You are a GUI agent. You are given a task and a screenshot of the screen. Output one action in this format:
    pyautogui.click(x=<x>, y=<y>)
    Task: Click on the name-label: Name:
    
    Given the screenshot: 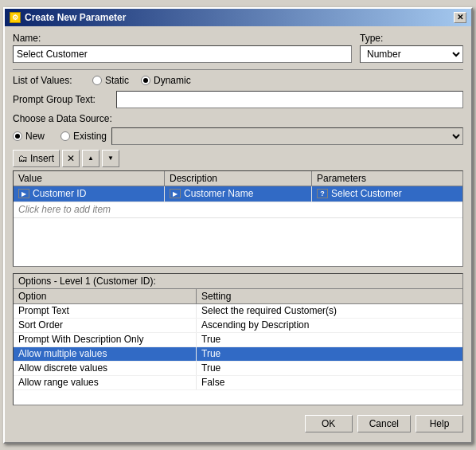 What is the action you would take?
    pyautogui.click(x=182, y=38)
    